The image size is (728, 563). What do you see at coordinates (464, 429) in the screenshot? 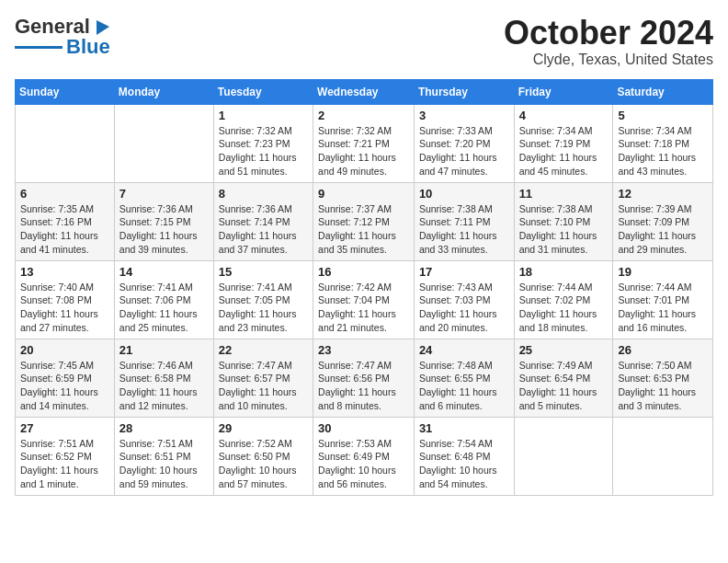
I see `day-number: 31` at bounding box center [464, 429].